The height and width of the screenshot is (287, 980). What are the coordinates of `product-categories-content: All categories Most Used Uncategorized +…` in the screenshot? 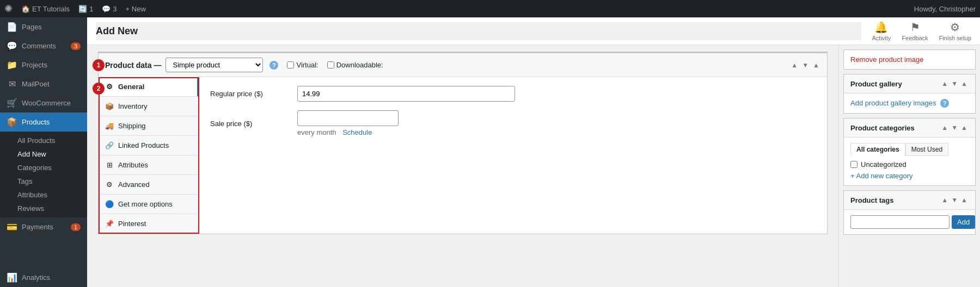 It's located at (909, 161).